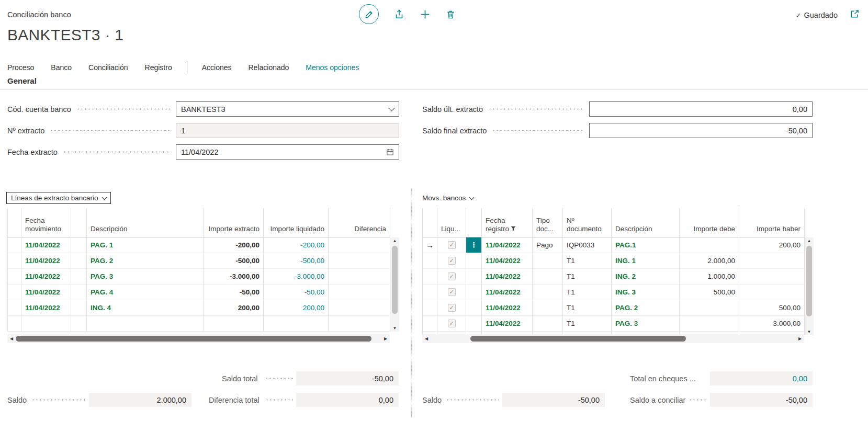 Image resolution: width=868 pixels, height=443 pixels. I want to click on share-icon, so click(399, 14).